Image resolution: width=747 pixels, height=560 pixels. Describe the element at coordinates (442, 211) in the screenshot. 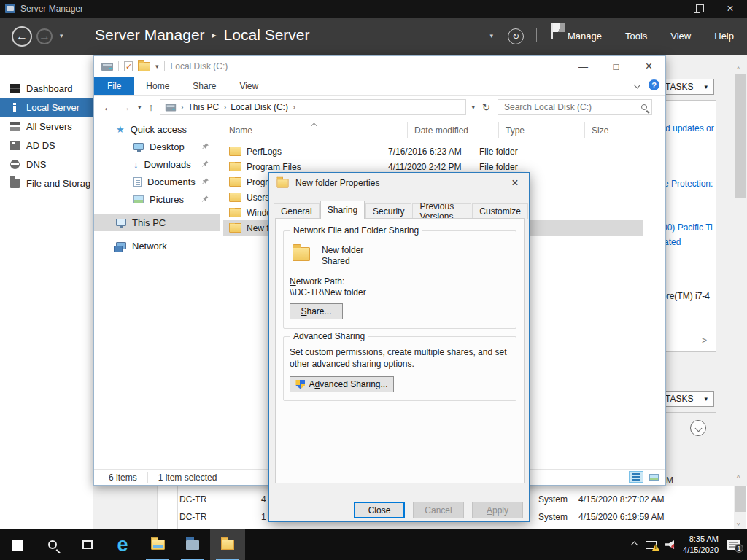

I see `tab-previous-versions: Previous Versions` at that location.